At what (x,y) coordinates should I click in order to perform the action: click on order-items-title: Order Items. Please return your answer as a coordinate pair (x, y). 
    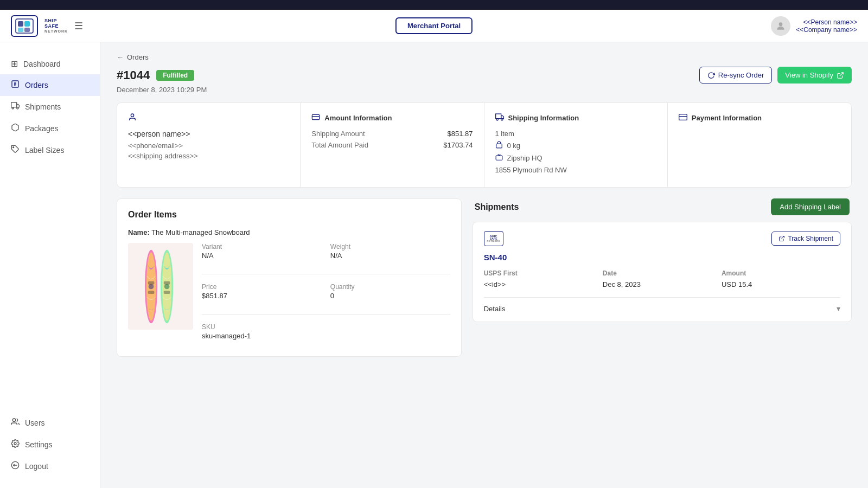
    Looking at the image, I should click on (289, 215).